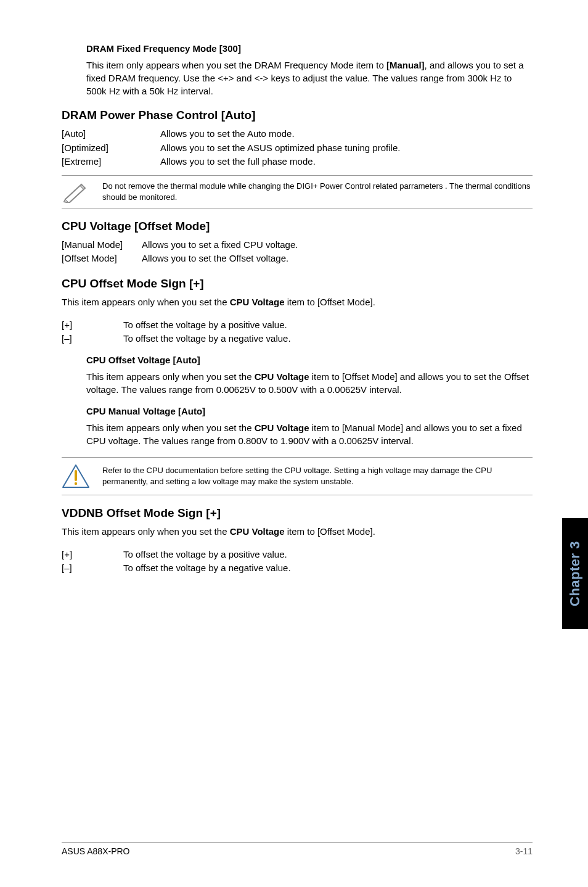 The height and width of the screenshot is (887, 588). I want to click on row-desc: Allows you to set the ASUS optimized pha…, so click(280, 148).